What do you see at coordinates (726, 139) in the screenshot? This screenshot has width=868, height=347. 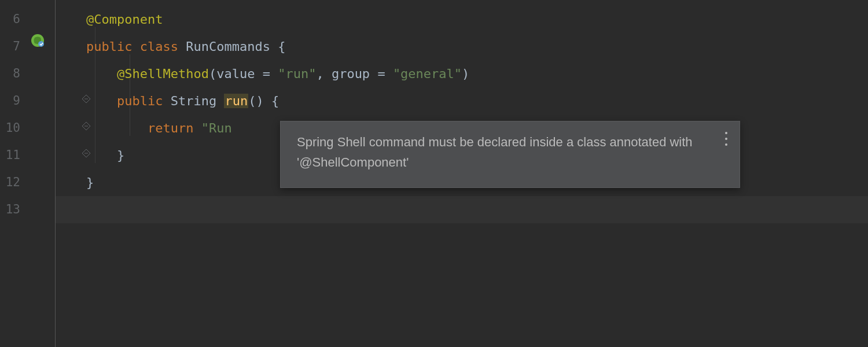 I see `tooltip-more-vertical-icon` at bounding box center [726, 139].